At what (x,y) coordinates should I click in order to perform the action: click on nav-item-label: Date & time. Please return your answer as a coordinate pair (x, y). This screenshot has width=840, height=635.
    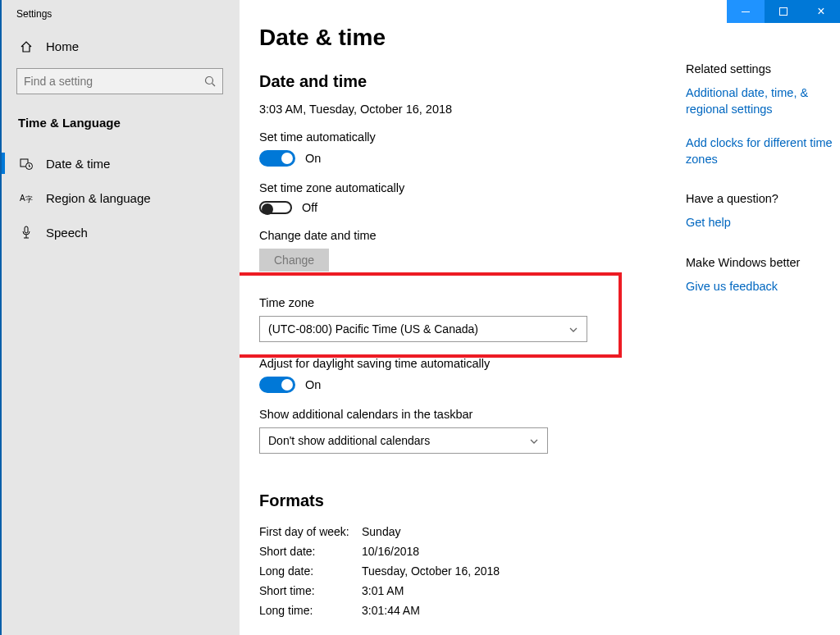
    Looking at the image, I should click on (78, 164).